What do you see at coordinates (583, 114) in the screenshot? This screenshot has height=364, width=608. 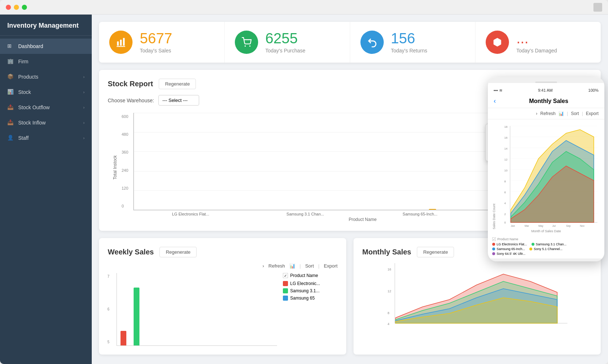 I see `mobile-divider2: |` at bounding box center [583, 114].